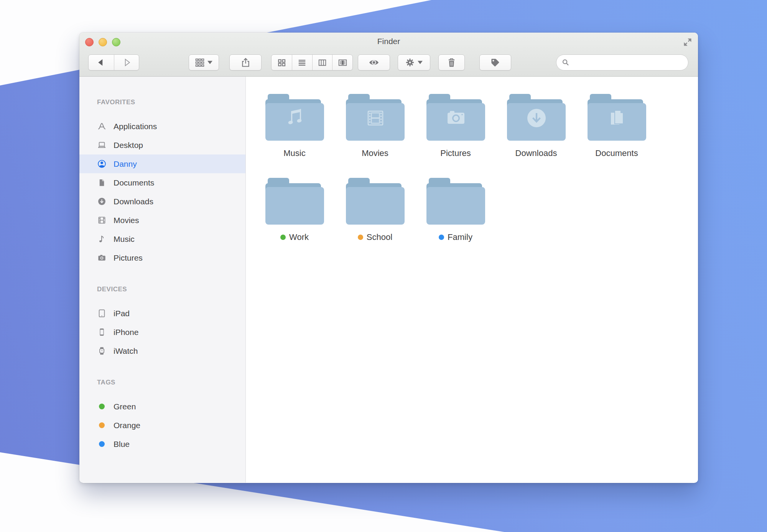 The width and height of the screenshot is (767, 532). What do you see at coordinates (374, 62) in the screenshot?
I see `quick-look-button` at bounding box center [374, 62].